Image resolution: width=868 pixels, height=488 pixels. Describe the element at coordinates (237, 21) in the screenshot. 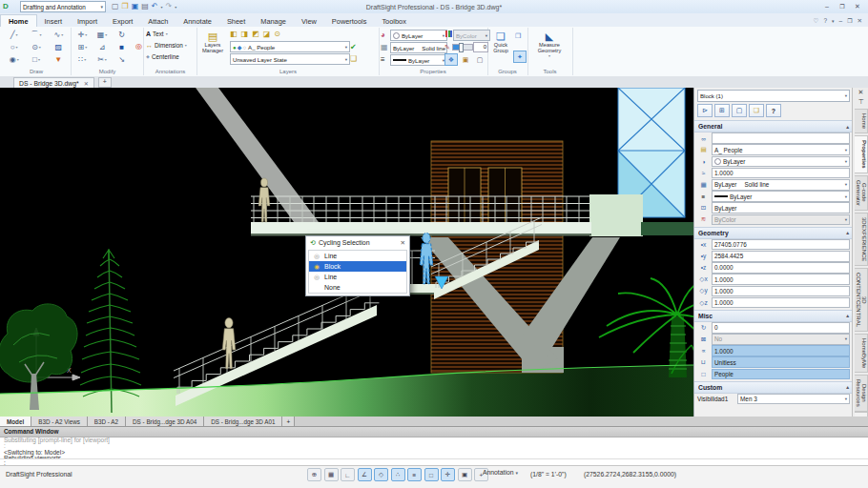

I see `tab-sheet: Sheet` at that location.